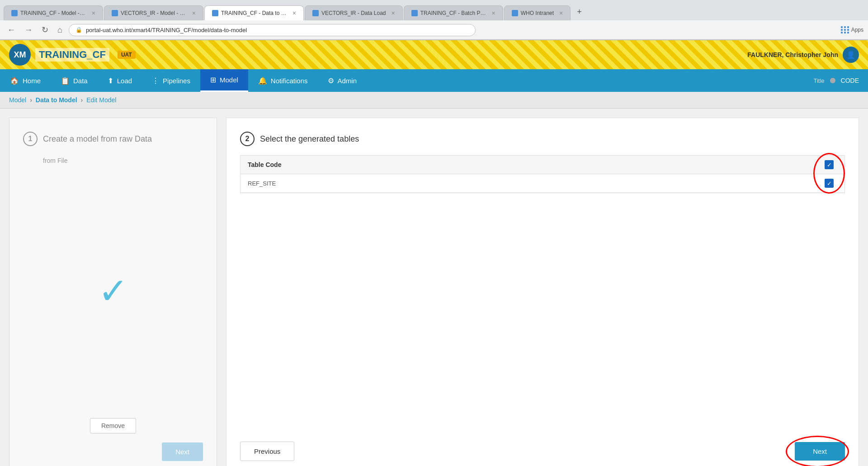 The image size is (868, 466). What do you see at coordinates (852, 30) in the screenshot?
I see `browser-actions: Apps` at bounding box center [852, 30].